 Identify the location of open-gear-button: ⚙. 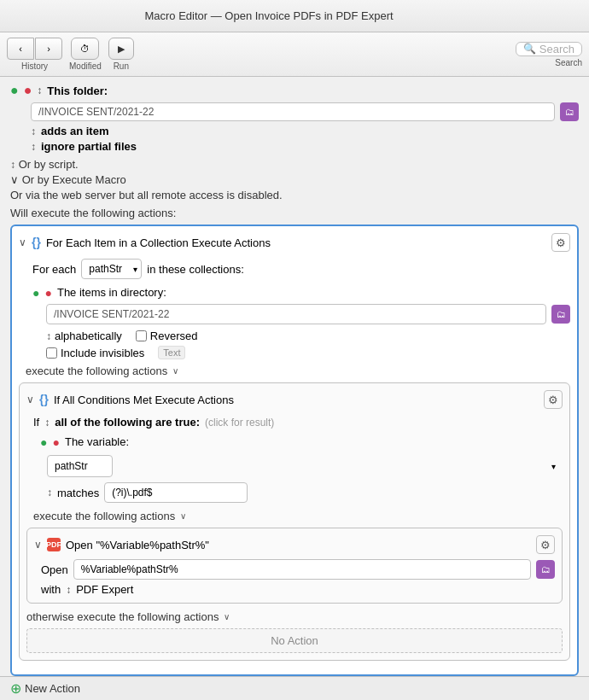
(545, 545).